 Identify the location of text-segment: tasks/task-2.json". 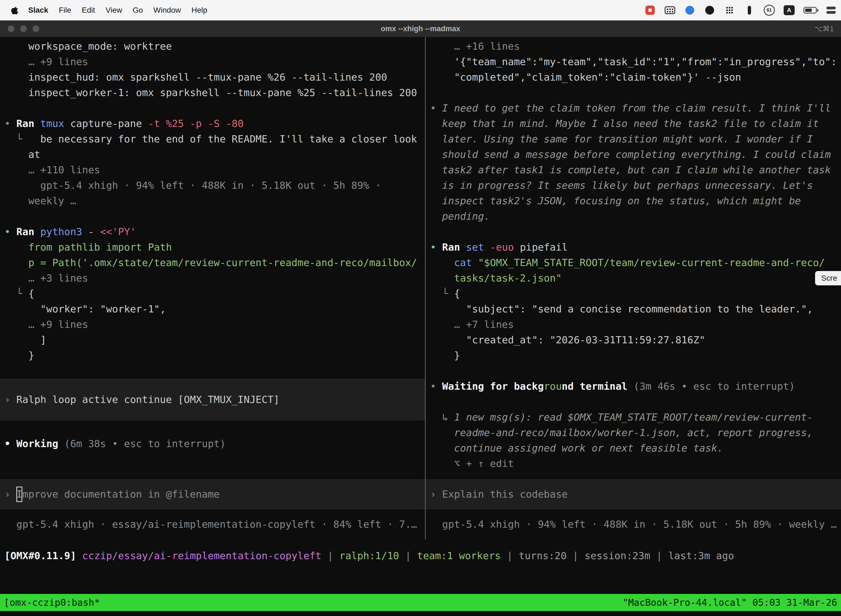
(496, 278).